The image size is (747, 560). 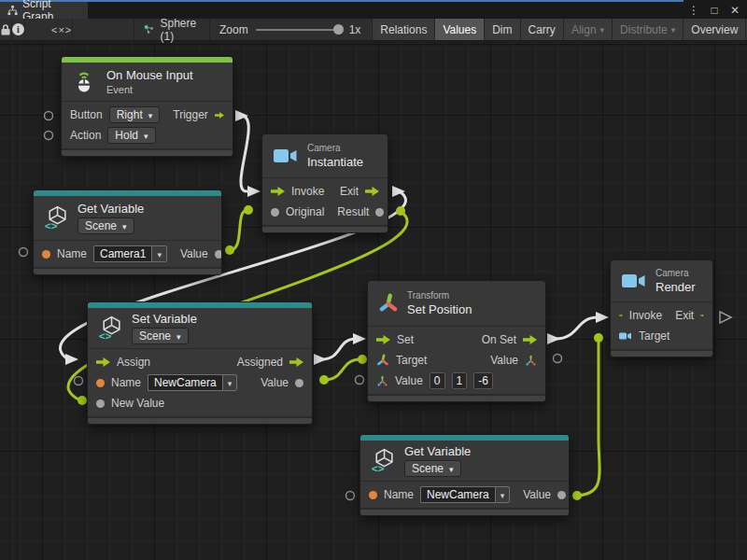 I want to click on tab-script-graph: Script Graph, so click(x=44, y=10).